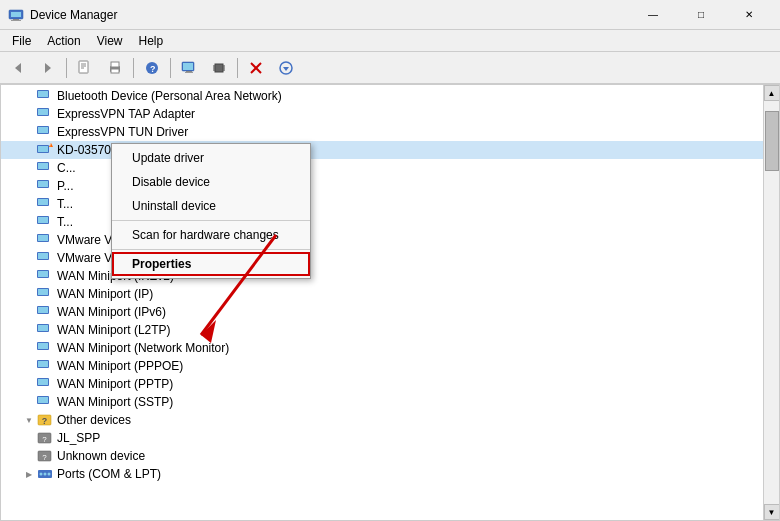 This screenshot has height=521, width=780. What do you see at coordinates (382, 312) in the screenshot?
I see `list-item: WAN Miniport (IPv6)` at bounding box center [382, 312].